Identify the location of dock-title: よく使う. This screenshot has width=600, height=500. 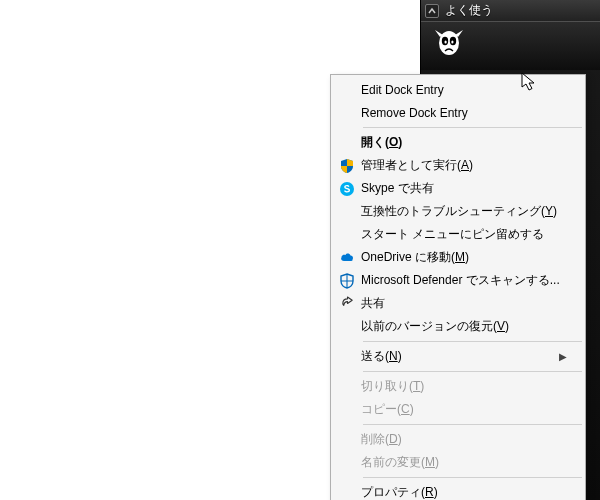
(469, 10).